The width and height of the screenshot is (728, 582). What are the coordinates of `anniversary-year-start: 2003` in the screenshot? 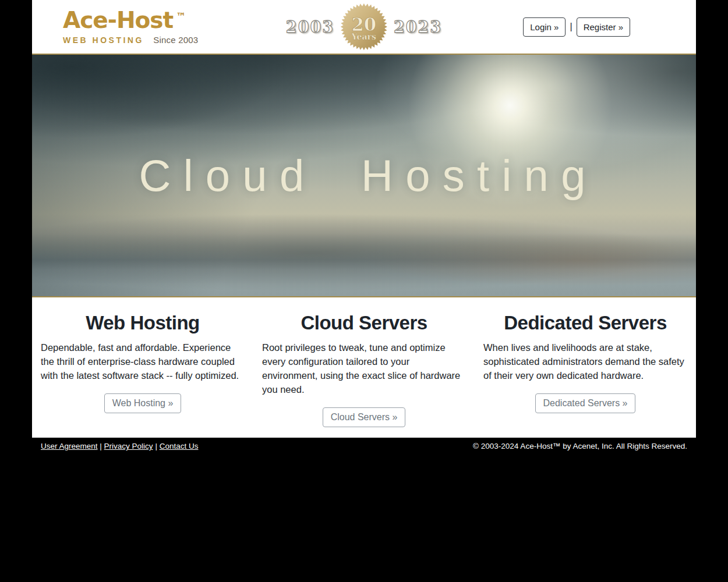 It's located at (310, 27).